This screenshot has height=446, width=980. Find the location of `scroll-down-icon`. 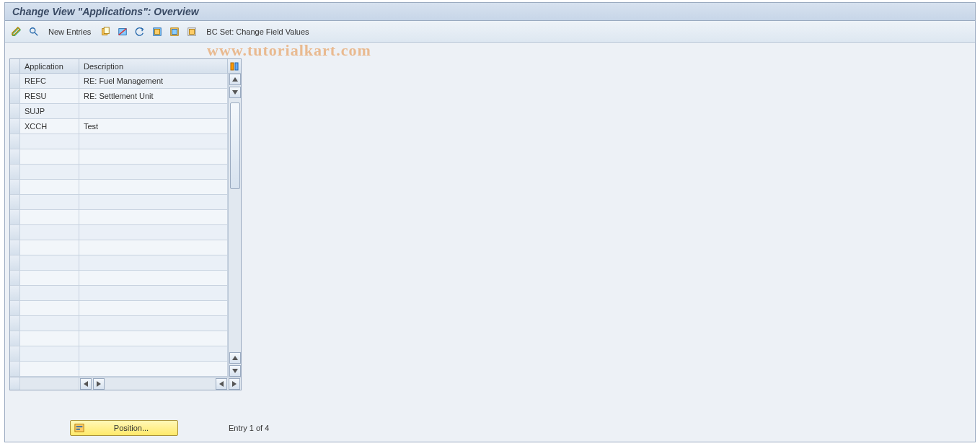

scroll-down-icon is located at coordinates (235, 371).